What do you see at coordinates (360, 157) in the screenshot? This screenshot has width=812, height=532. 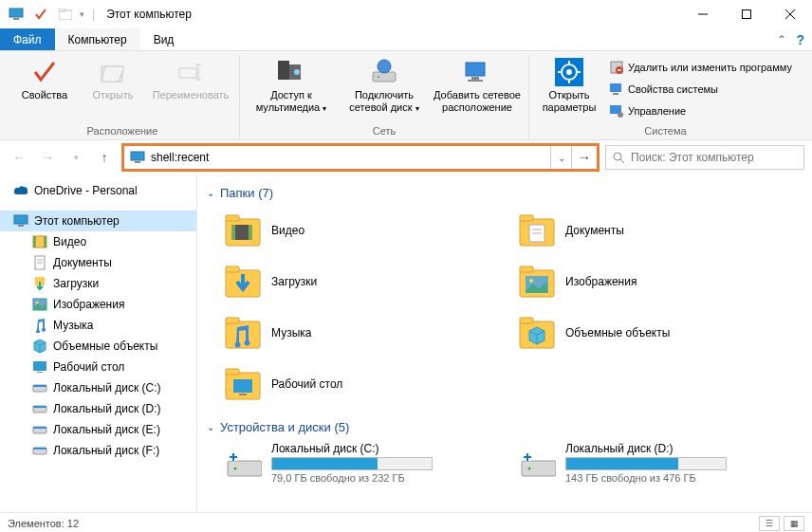 I see `address-bar: ⌄ →` at bounding box center [360, 157].